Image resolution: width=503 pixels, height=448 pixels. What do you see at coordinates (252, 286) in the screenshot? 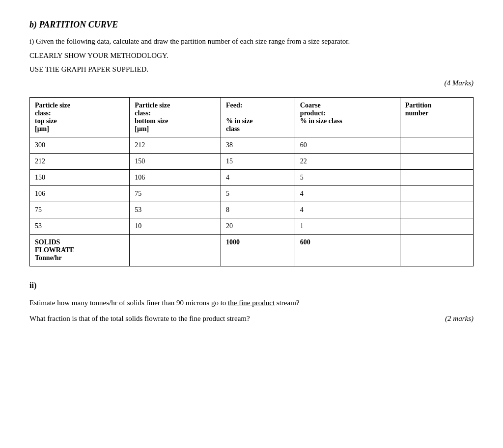
I see `part-ii-label: ii)` at bounding box center [252, 286].